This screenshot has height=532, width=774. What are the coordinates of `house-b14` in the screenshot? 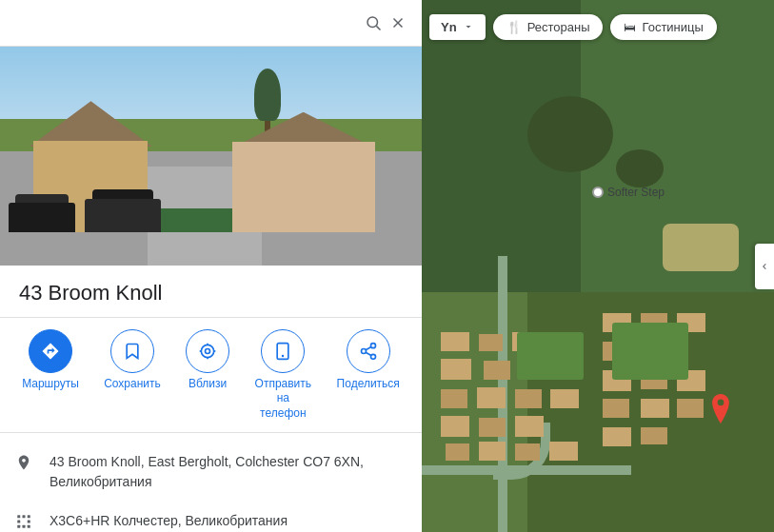 It's located at (529, 426).